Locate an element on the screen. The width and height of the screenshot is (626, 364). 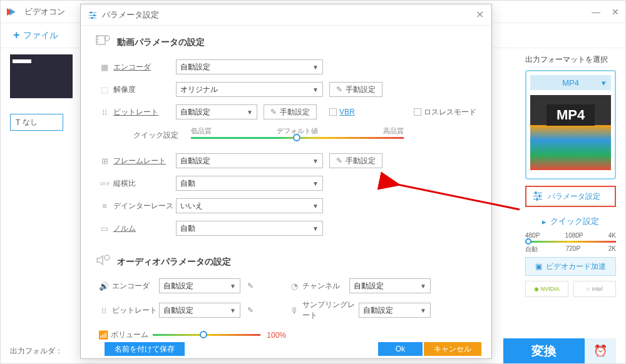
channel-icon: ◔ is located at coordinates (294, 286).